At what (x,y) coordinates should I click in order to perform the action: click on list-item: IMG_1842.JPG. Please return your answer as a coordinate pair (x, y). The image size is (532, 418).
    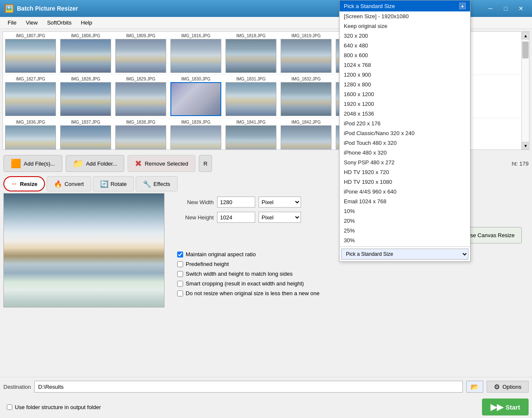
    Looking at the image, I should click on (306, 134).